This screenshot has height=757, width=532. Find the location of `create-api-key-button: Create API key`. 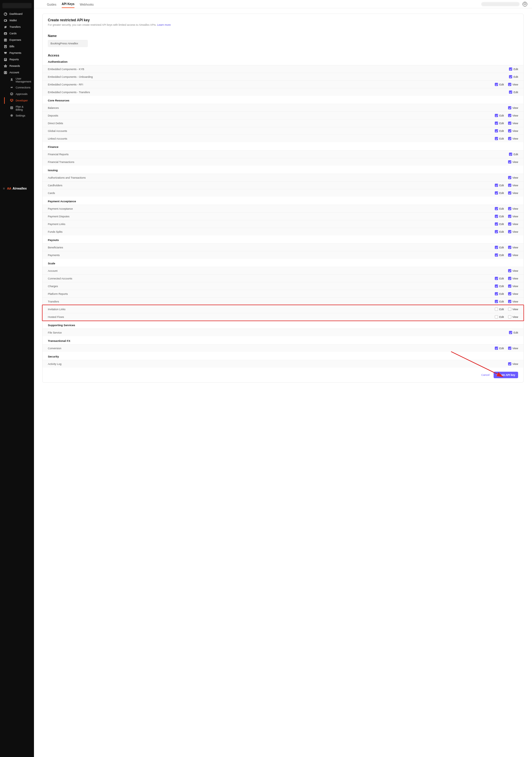

create-api-key-button: Create API key is located at coordinates (506, 375).